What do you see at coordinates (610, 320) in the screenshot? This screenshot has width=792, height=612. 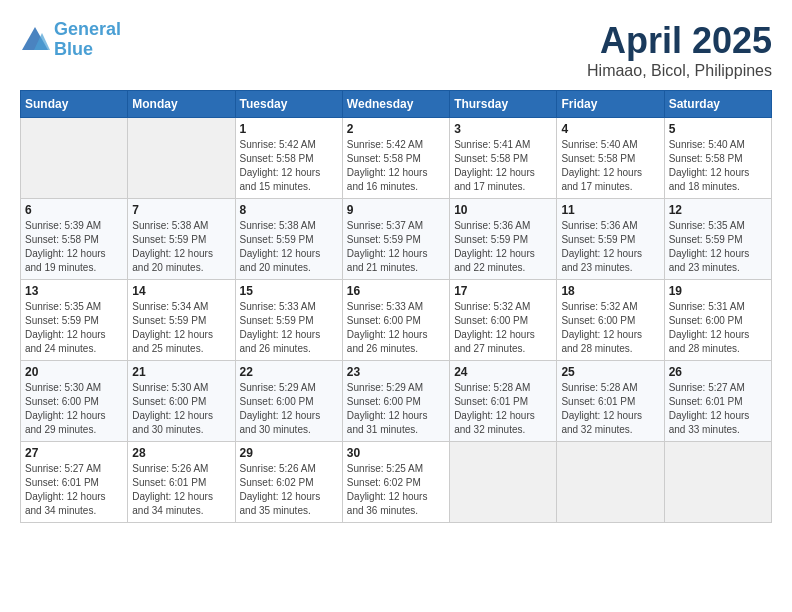 I see `calendar-cell: 18Sunrise: 5:32 AMSunset: 6:00 PMDayligh…` at bounding box center [610, 320].